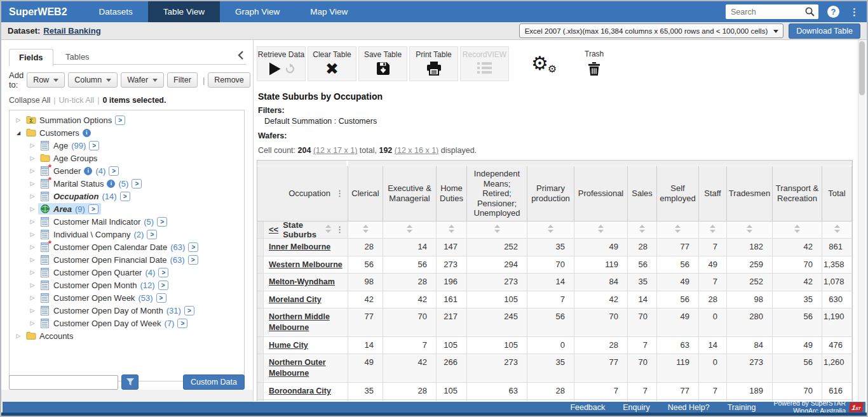 This screenshot has width=868, height=417. Describe the element at coordinates (837, 230) in the screenshot. I see `sort-cell-total` at that location.